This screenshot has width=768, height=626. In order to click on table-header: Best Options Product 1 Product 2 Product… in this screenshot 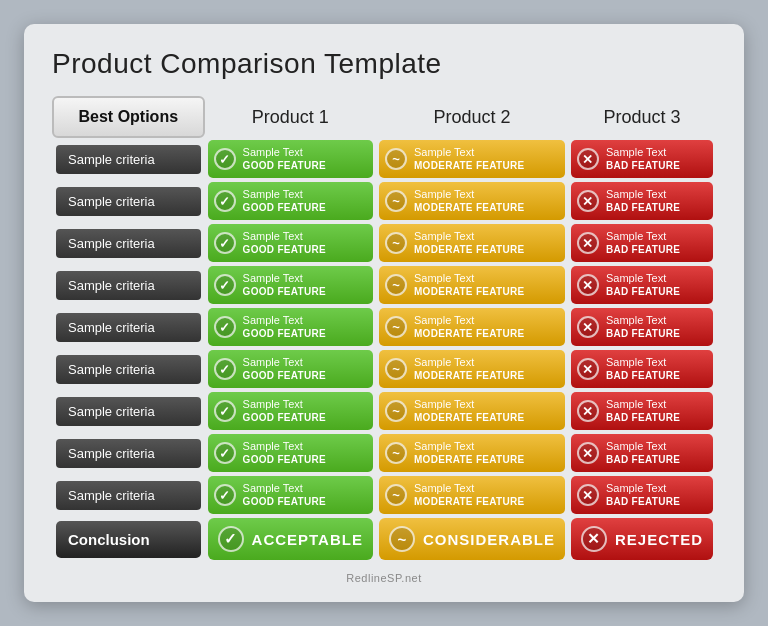, I will do `click(384, 117)`.